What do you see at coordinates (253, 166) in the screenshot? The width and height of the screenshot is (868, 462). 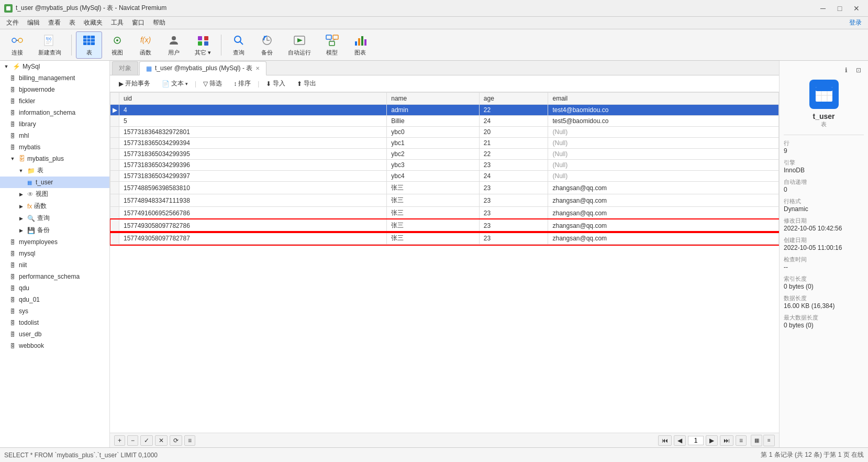 I see `cell-uid: 1577318365034299396` at bounding box center [253, 166].